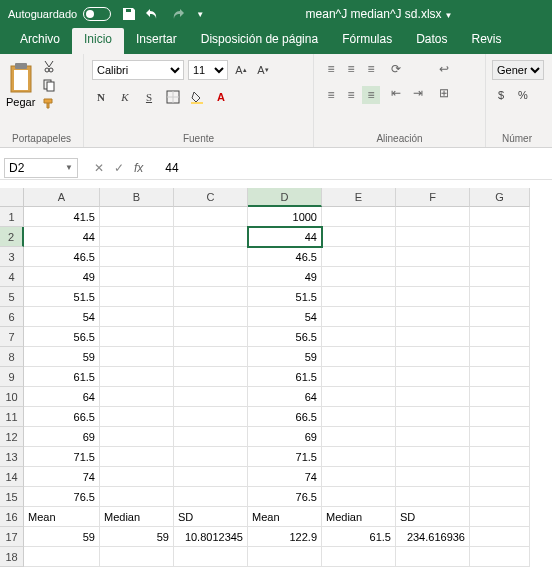 Image resolution: width=552 pixels, height=586 pixels. What do you see at coordinates (12, 437) in the screenshot?
I see `row-header: 12` at bounding box center [12, 437].